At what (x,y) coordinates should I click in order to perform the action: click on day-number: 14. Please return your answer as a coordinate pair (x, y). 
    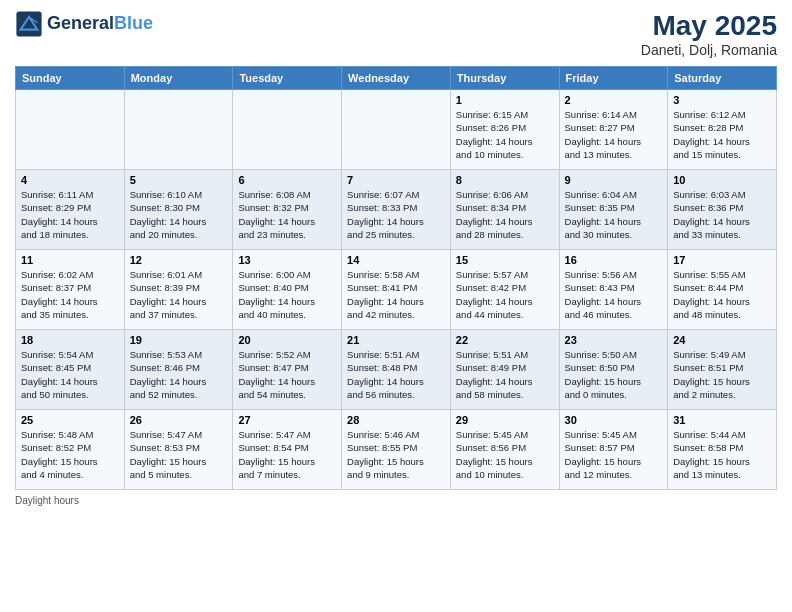
    Looking at the image, I should click on (396, 260).